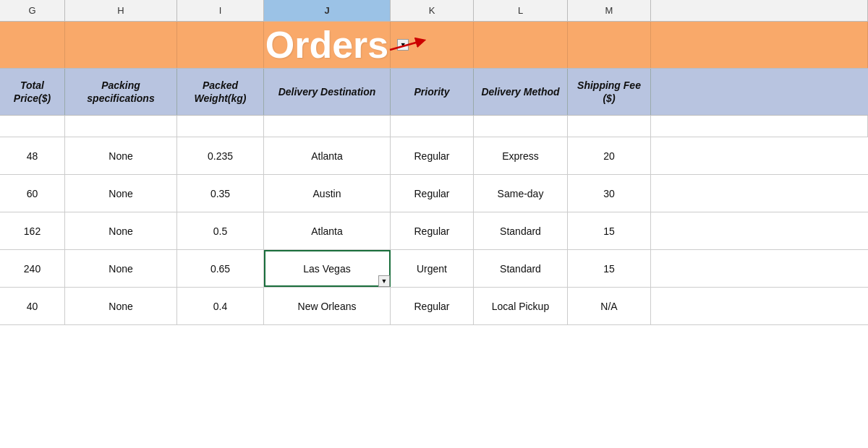  What do you see at coordinates (521, 156) in the screenshot?
I see `cell-method-0: Express` at bounding box center [521, 156].